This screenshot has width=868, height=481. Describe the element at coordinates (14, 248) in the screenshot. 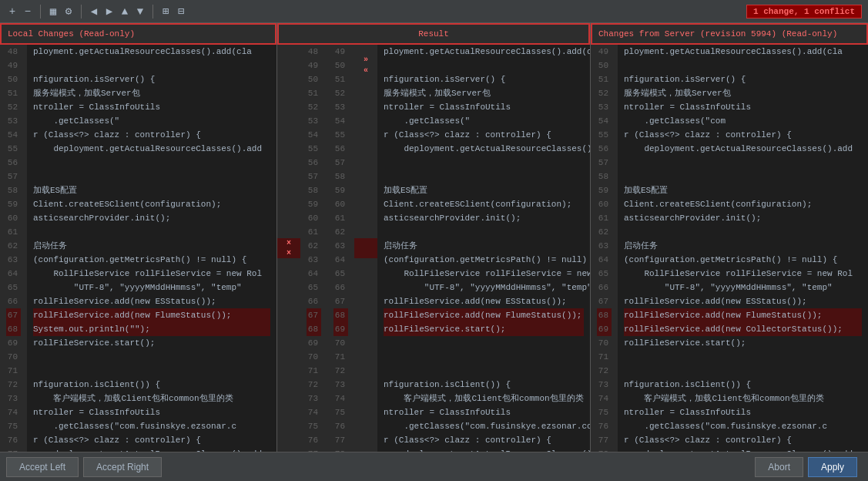

I see `left-line-numbers: 4849505152535455565758596061626364656667…` at that location.